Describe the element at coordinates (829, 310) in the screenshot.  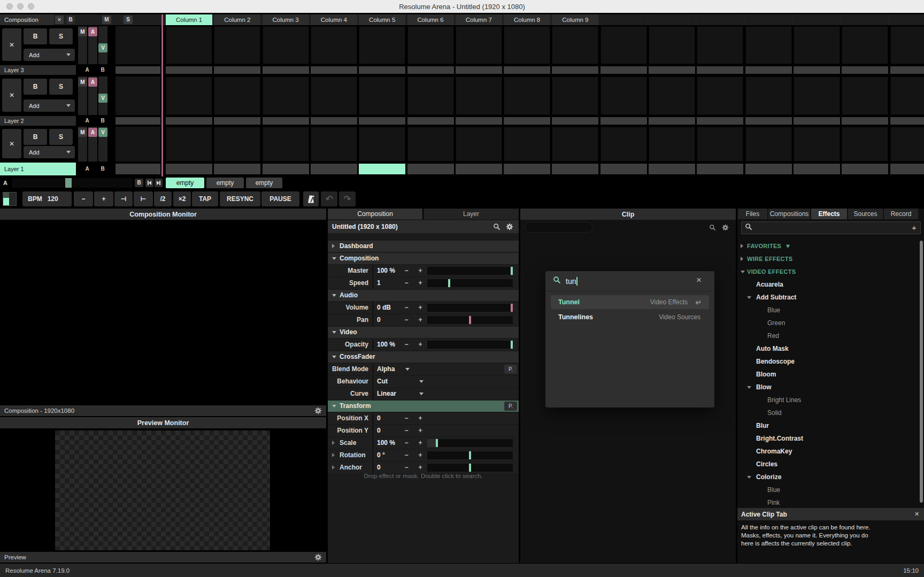
I see `tree-item-blue: Blue` at that location.